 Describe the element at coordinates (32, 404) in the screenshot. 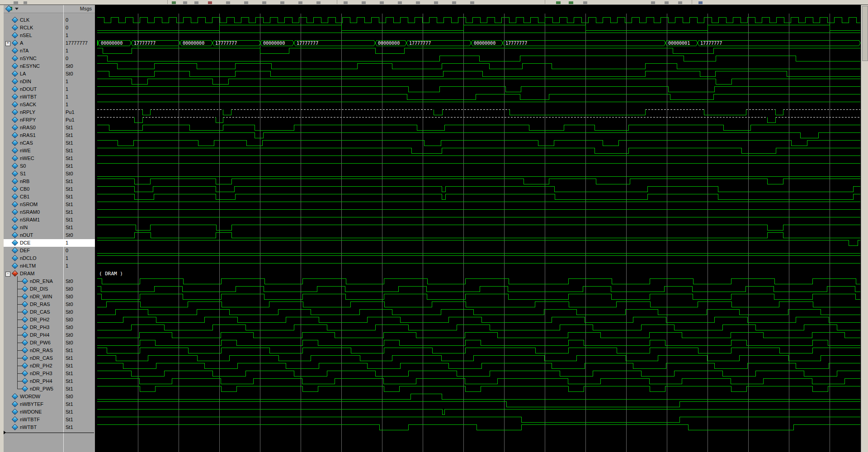

I see `signal-name-label: nWBYTEF` at that location.